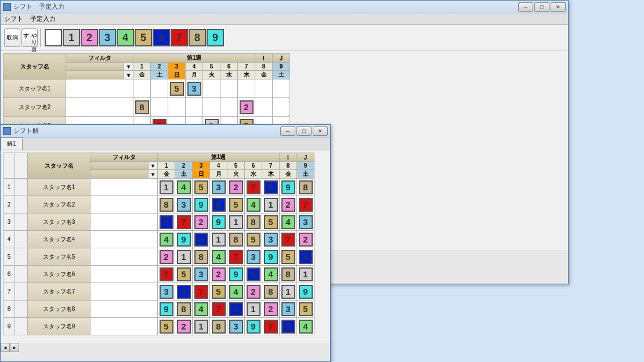 The image size is (644, 362). I want to click on titlebar: シフト解 ─ □ ✕, so click(165, 131).